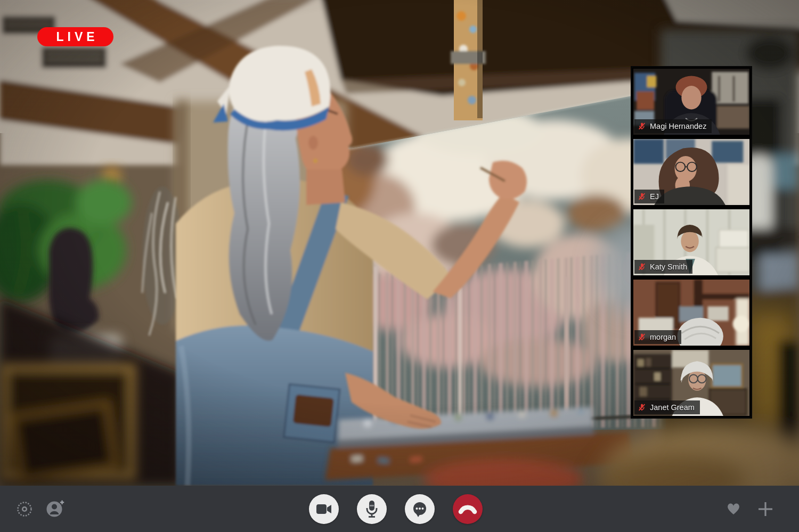 This screenshot has width=799, height=532. I want to click on participant-tile: Magi Hernandez, so click(691, 102).